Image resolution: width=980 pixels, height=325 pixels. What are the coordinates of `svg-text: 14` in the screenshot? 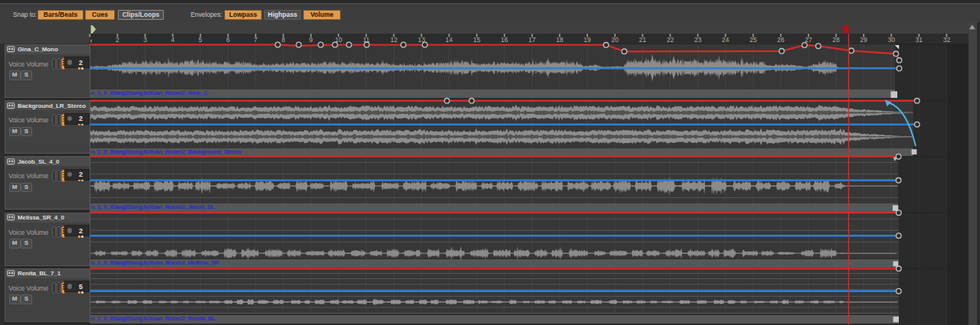 It's located at (449, 40).